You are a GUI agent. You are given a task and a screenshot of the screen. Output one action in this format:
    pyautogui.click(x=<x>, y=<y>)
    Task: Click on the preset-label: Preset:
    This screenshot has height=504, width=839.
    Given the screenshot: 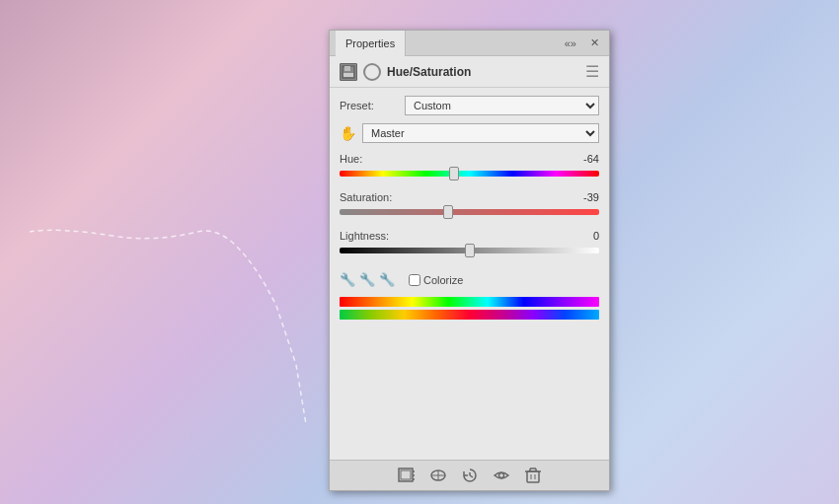 What is the action you would take?
    pyautogui.click(x=369, y=106)
    